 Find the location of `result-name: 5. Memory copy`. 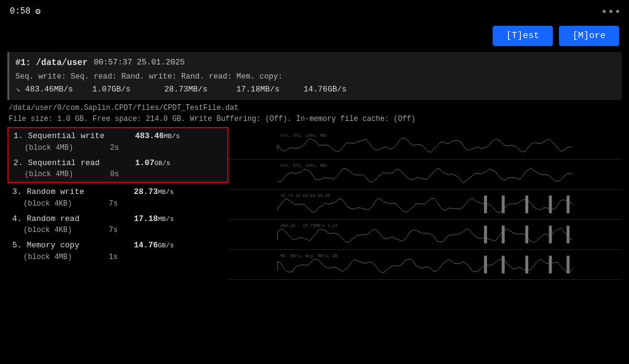

result-name: 5. Memory copy is located at coordinates (71, 246).